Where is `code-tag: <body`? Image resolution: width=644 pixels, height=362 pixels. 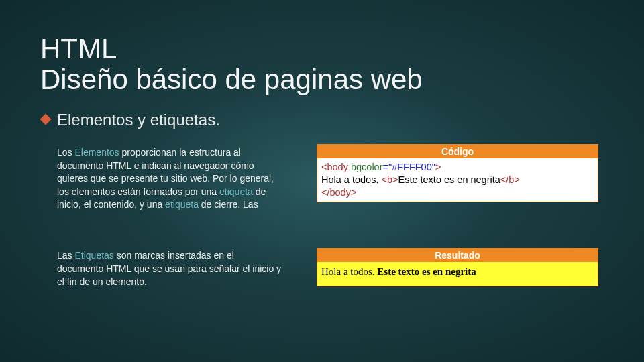
code-tag: <body is located at coordinates (335, 167).